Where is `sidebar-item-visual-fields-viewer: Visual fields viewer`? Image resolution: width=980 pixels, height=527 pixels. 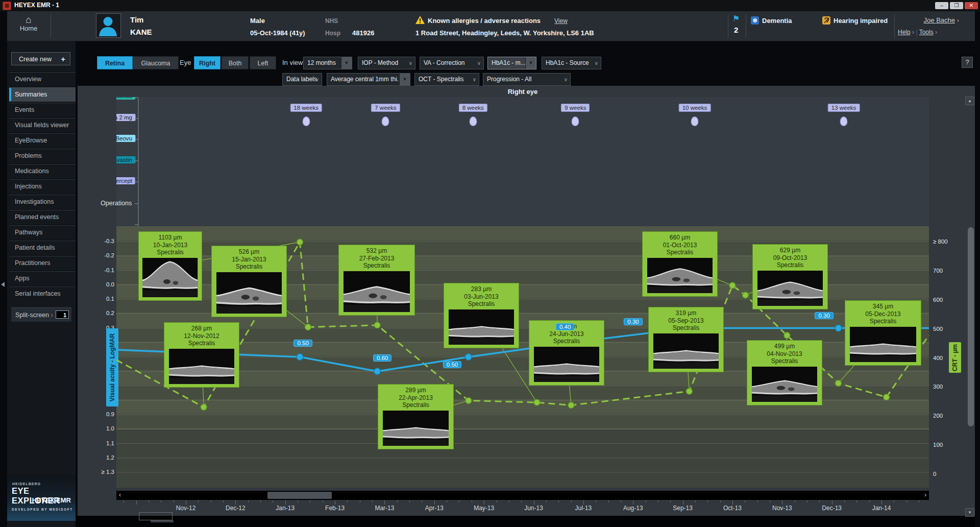
sidebar-item-visual-fields-viewer: Visual fields viewer is located at coordinates (42, 125).